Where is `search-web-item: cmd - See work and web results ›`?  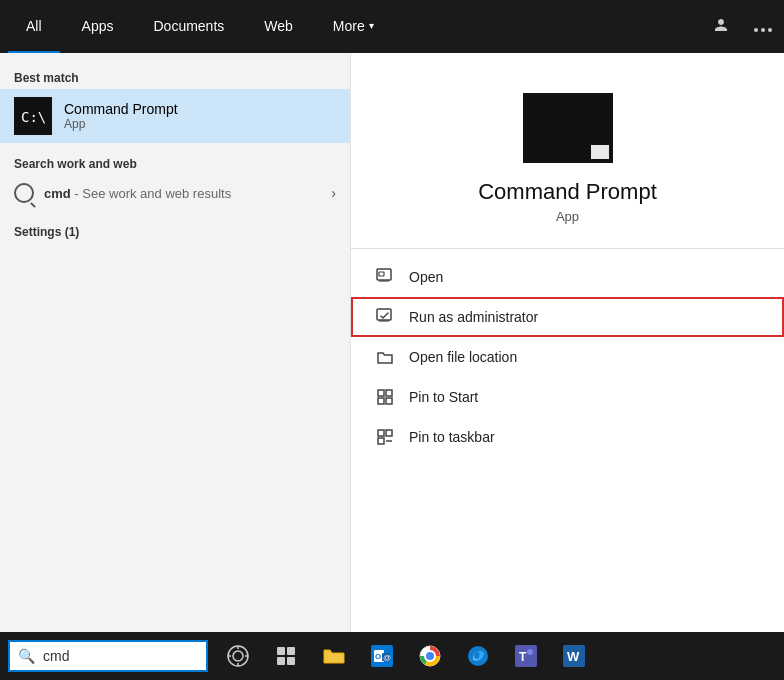
search-web-item: cmd - See work and web results › is located at coordinates (175, 193).